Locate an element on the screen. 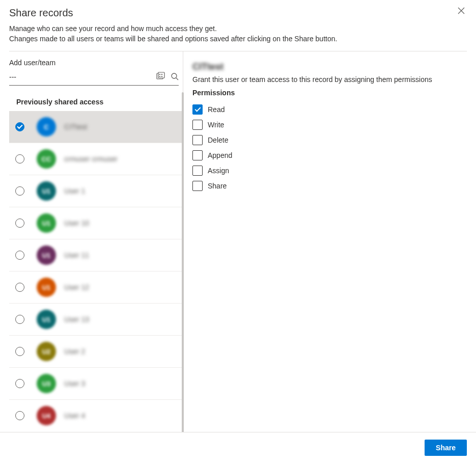 The height and width of the screenshot is (463, 476). user-name: User 12 is located at coordinates (76, 287).